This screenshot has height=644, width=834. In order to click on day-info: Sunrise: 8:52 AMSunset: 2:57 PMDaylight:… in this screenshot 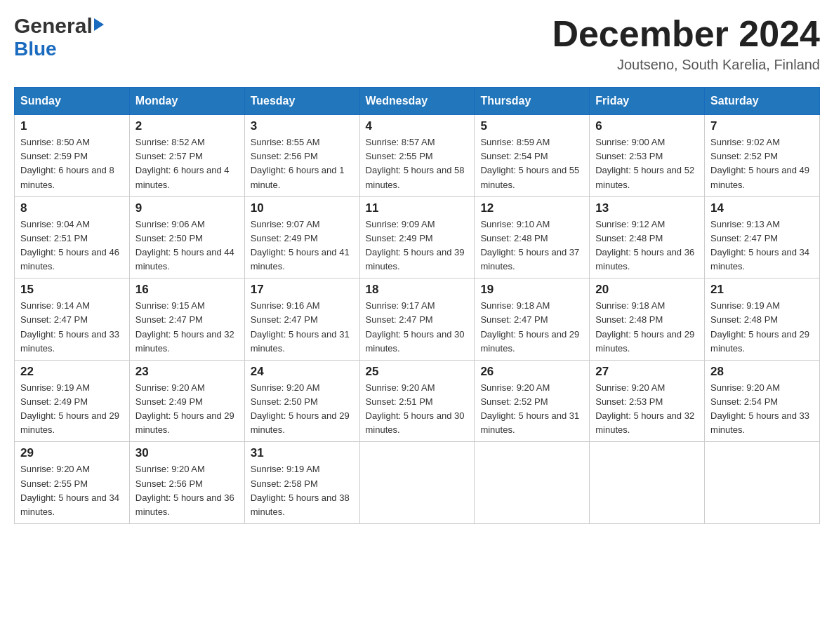, I will do `click(187, 164)`.